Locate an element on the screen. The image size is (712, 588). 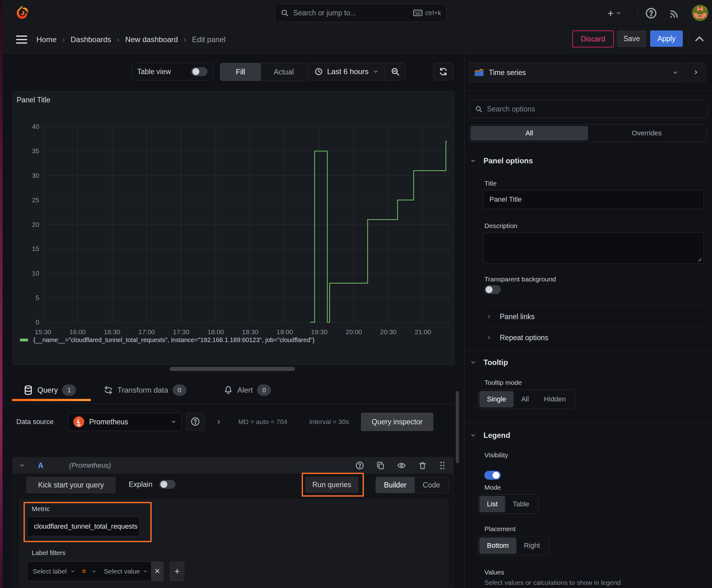
tooltip-header: Tooltip is located at coordinates (489, 362).